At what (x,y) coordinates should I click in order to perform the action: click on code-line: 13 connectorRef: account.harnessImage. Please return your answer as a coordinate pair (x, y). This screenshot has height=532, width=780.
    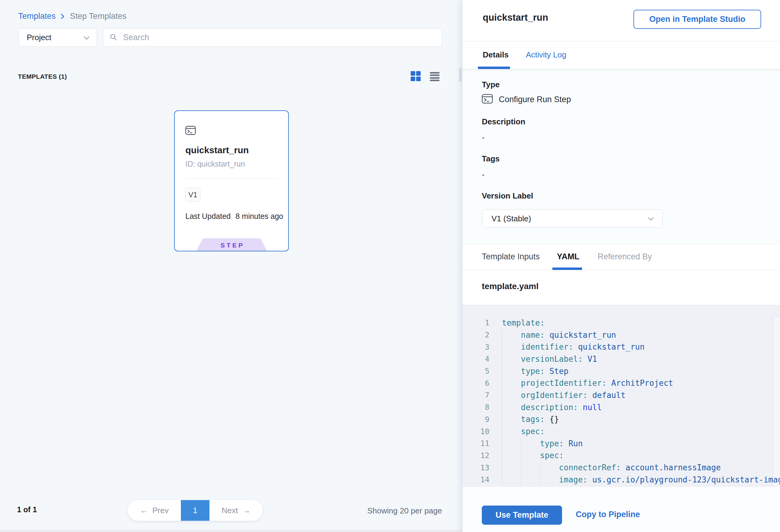
    Looking at the image, I should click on (621, 468).